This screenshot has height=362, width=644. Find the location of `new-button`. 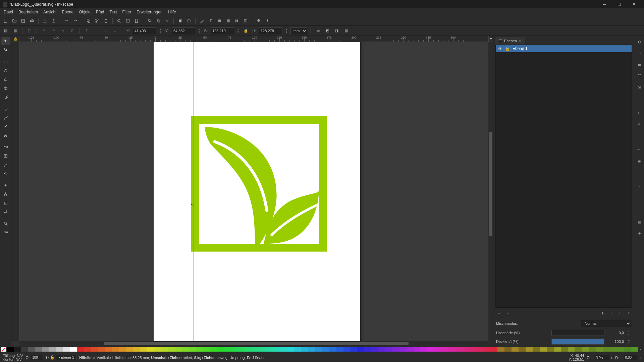

new-button is located at coordinates (6, 21).